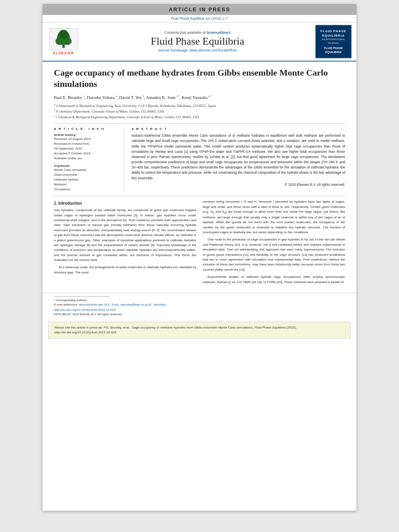  What do you see at coordinates (197, 41) in the screenshot?
I see `journal-center: Contents lists available at ScienceDirec…` at bounding box center [197, 41].